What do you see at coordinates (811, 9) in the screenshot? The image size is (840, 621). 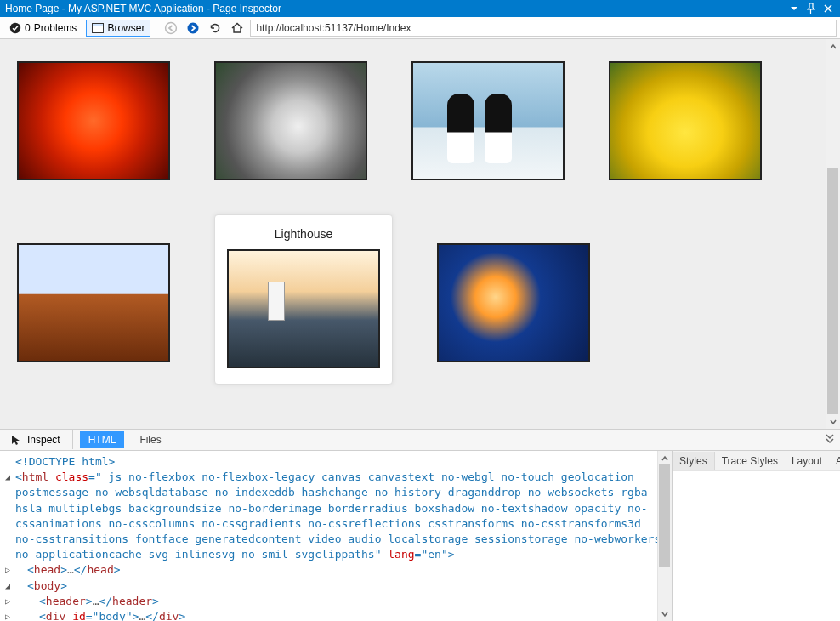 I see `pin-button` at bounding box center [811, 9].